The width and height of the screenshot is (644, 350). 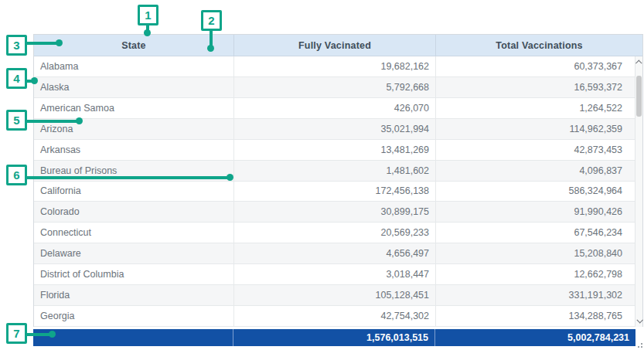 I want to click on cell-total-vaccinations: 12,662,798, so click(x=532, y=274).